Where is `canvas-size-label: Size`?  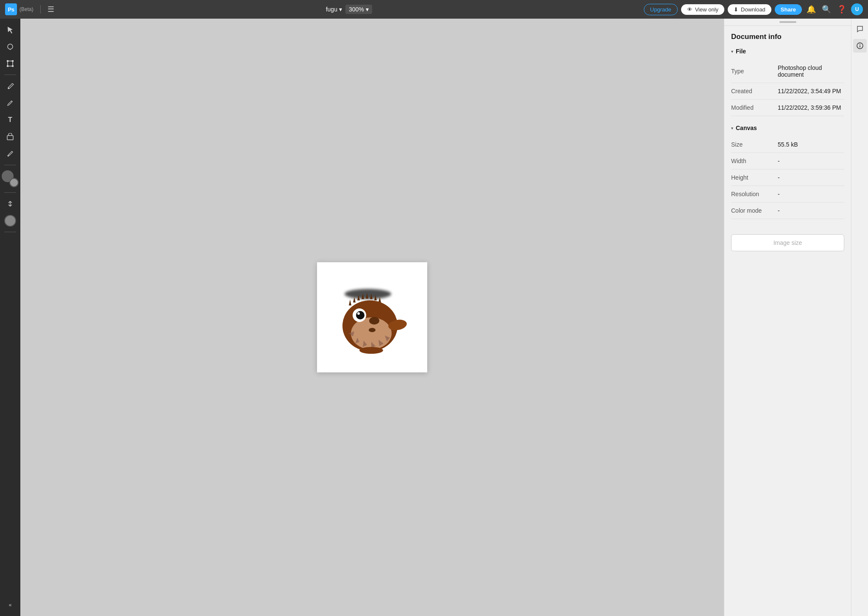
canvas-size-label: Size is located at coordinates (754, 144).